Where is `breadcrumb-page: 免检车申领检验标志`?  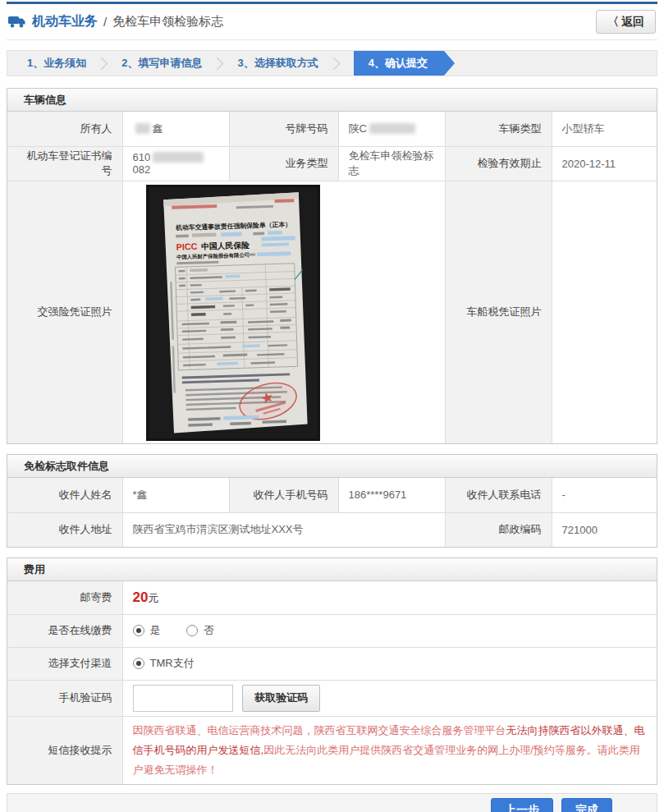
breadcrumb-page: 免检车申领检验标志 is located at coordinates (167, 21).